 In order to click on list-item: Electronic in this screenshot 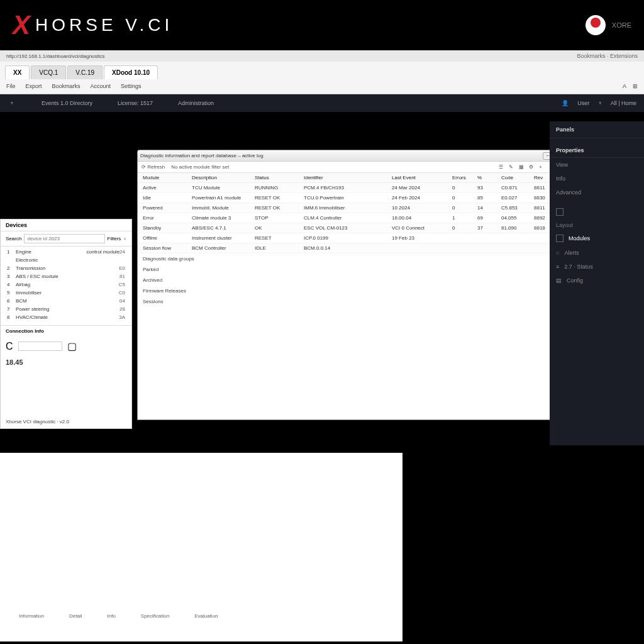, I will do `click(66, 260)`.